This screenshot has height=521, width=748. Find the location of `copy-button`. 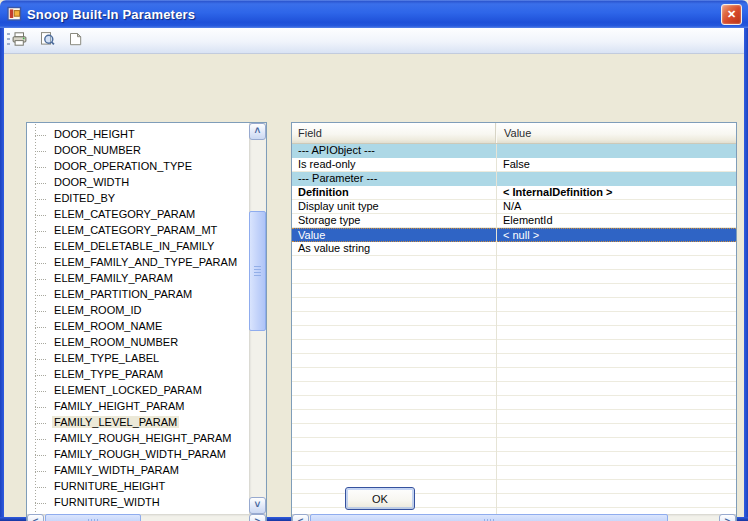

copy-button is located at coordinates (76, 41).